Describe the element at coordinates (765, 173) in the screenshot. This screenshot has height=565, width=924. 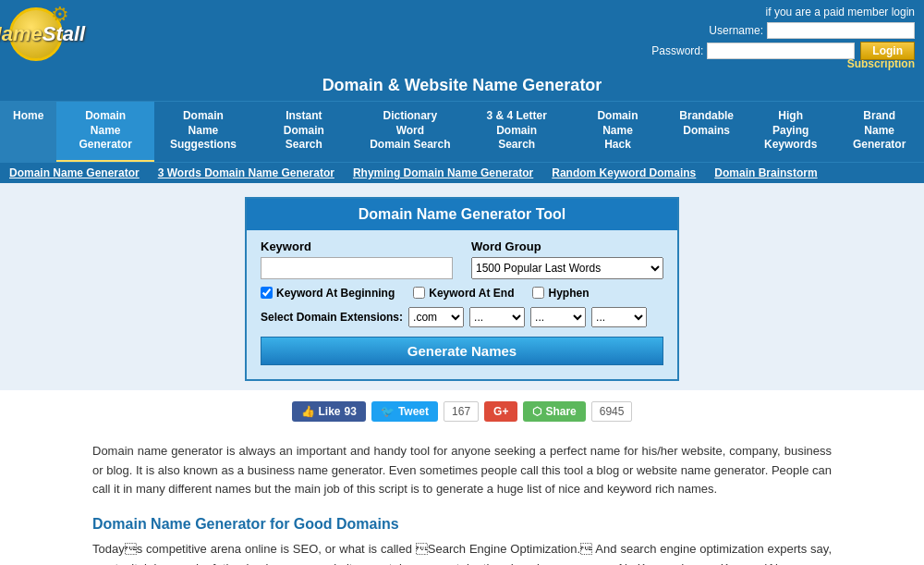
I see `sub-nav-brainstorm: Domain Brainstorm` at that location.